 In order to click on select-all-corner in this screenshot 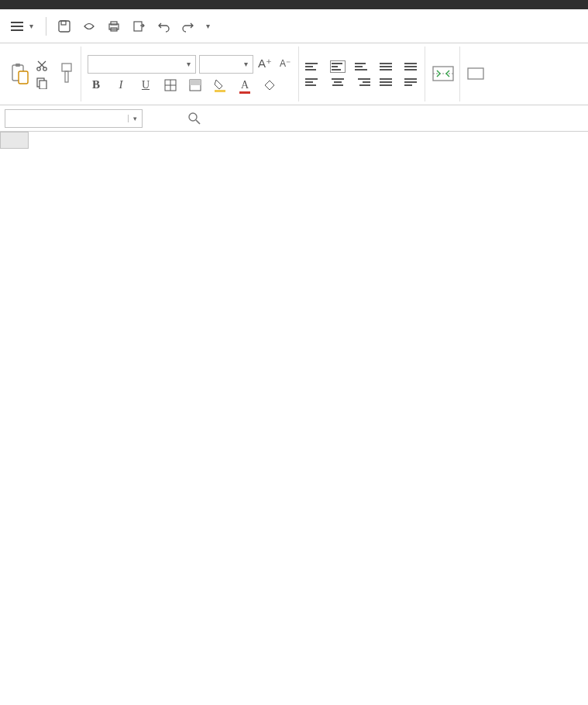, I will do `click(14, 140)`.